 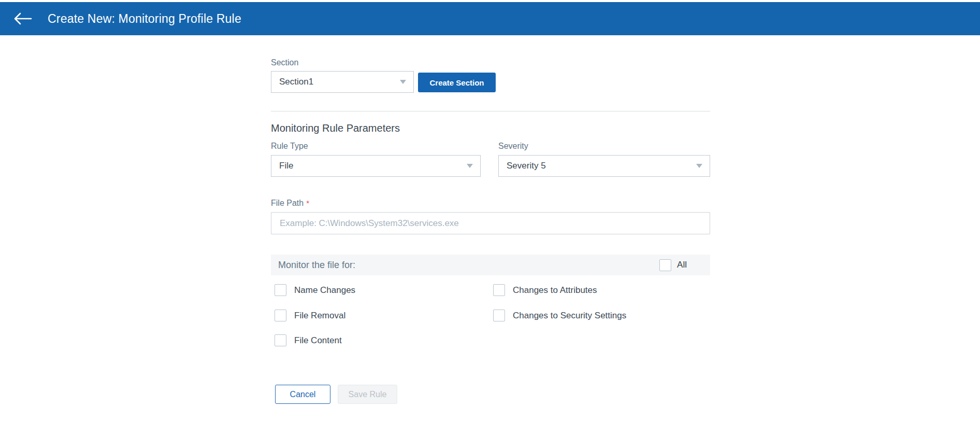 I want to click on checkbox-changes-to-security-settings-label: Changes to Security Settings, so click(x=570, y=316).